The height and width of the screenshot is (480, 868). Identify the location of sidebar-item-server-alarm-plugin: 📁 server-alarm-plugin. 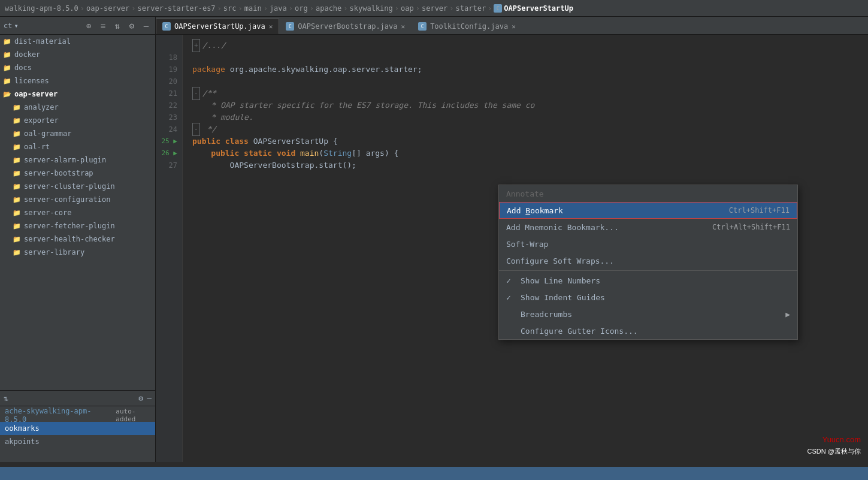
(78, 160).